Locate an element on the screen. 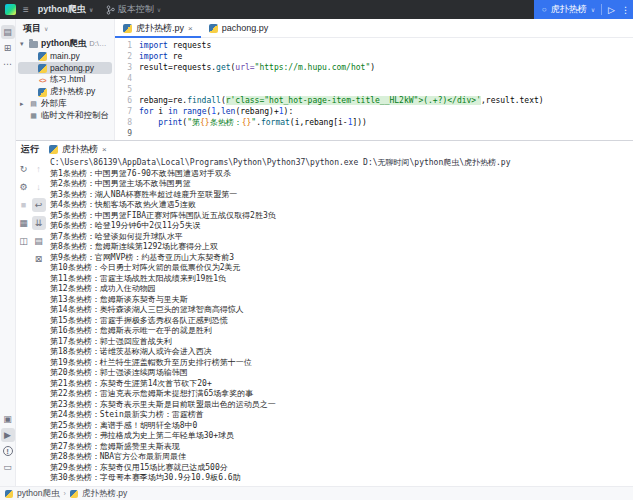  run-panel-title: 运行 is located at coordinates (30, 150).